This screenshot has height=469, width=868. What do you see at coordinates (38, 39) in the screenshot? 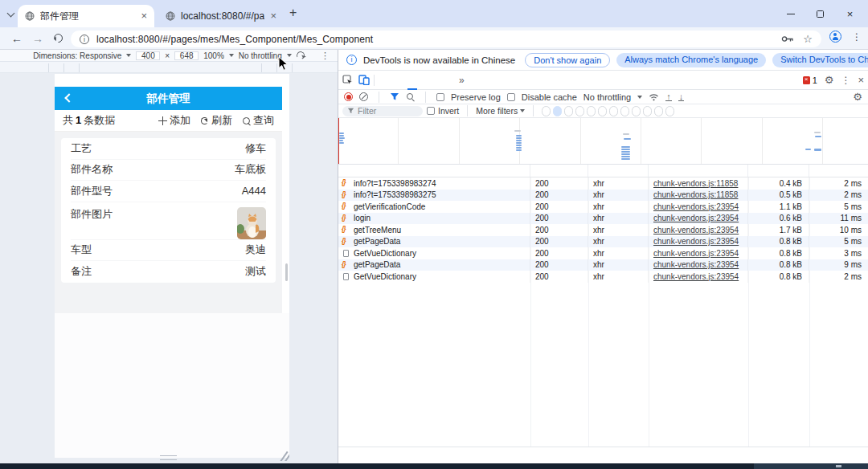
I see `forward-button: →` at bounding box center [38, 39].